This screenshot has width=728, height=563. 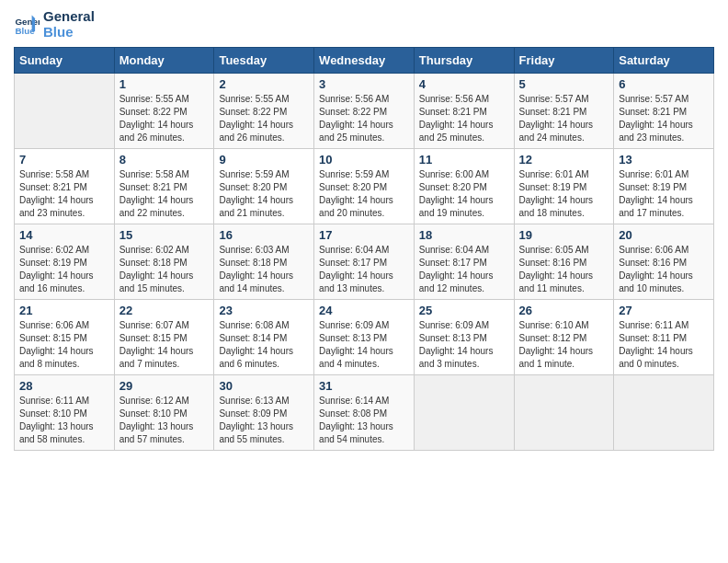 What do you see at coordinates (27, 25) in the screenshot?
I see `logo-icon: General Blue` at bounding box center [27, 25].